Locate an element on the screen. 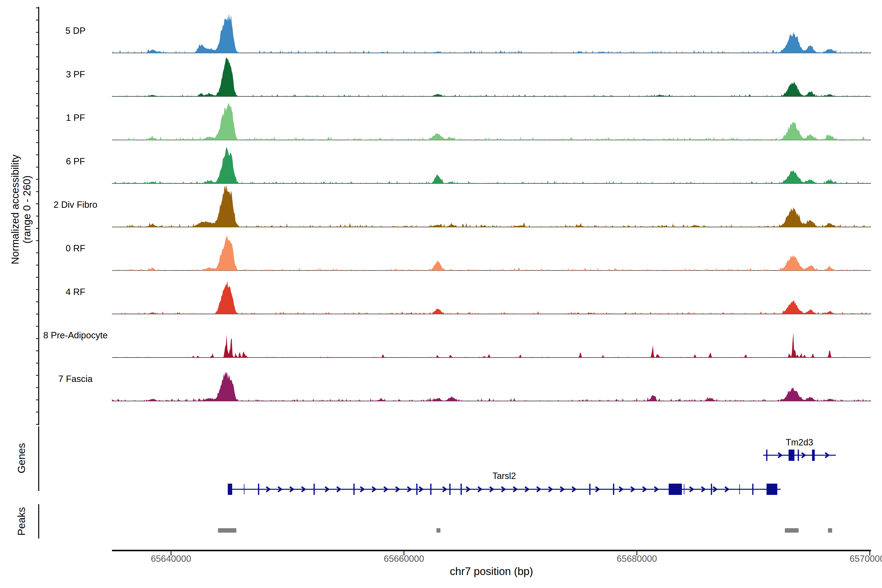 The height and width of the screenshot is (588, 882). coverage-track-7-fascia is located at coordinates (492, 386).